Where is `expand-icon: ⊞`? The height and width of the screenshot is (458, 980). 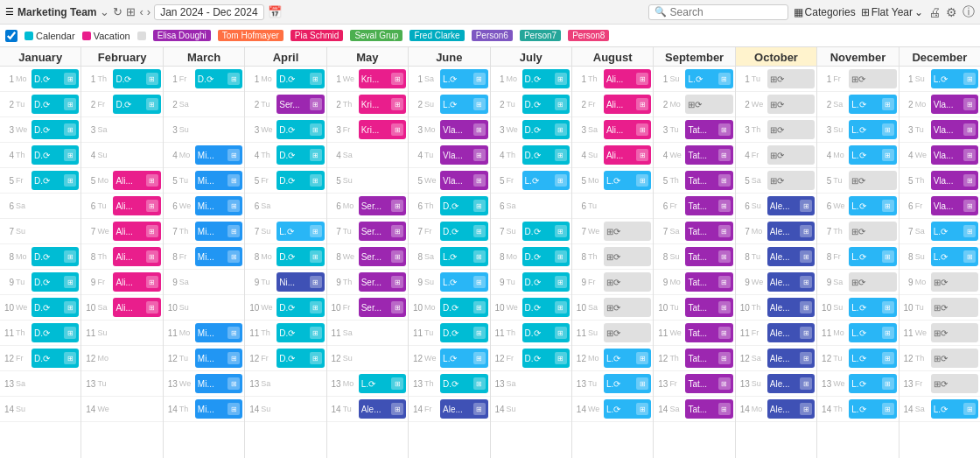 expand-icon: ⊞ is located at coordinates (131, 12).